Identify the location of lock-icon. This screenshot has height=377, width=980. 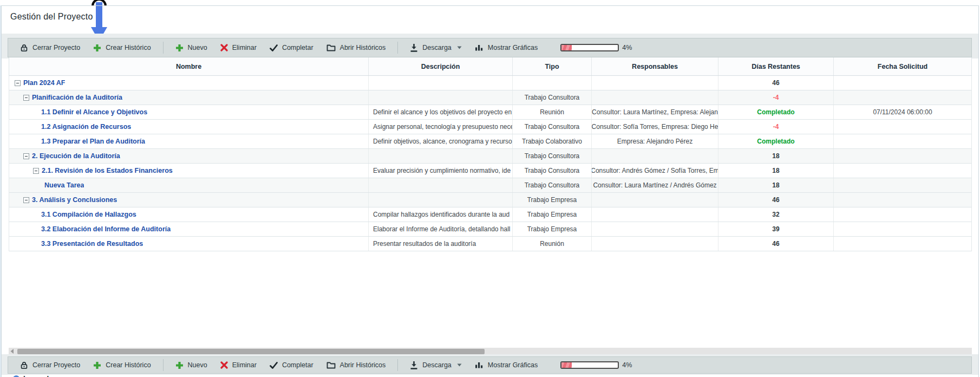
(24, 48).